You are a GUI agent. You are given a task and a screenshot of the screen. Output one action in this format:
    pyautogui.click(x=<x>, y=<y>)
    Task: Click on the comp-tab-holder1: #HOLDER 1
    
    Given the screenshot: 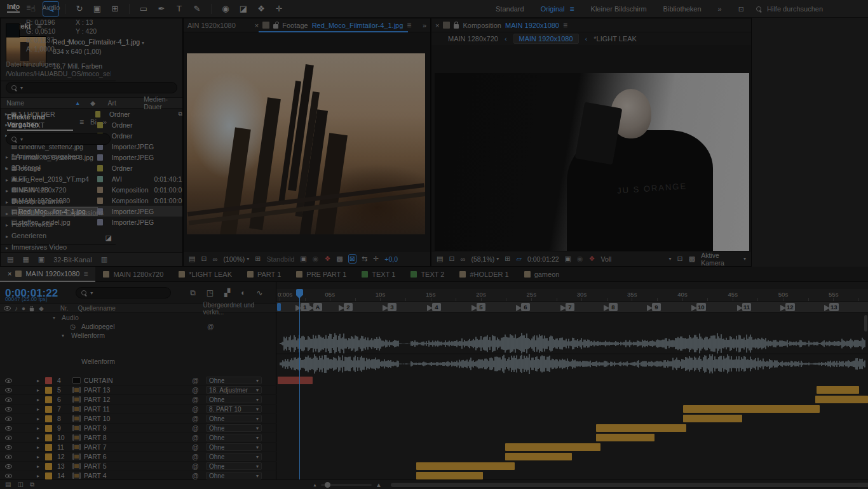 What is the action you would take?
    pyautogui.click(x=484, y=274)
    